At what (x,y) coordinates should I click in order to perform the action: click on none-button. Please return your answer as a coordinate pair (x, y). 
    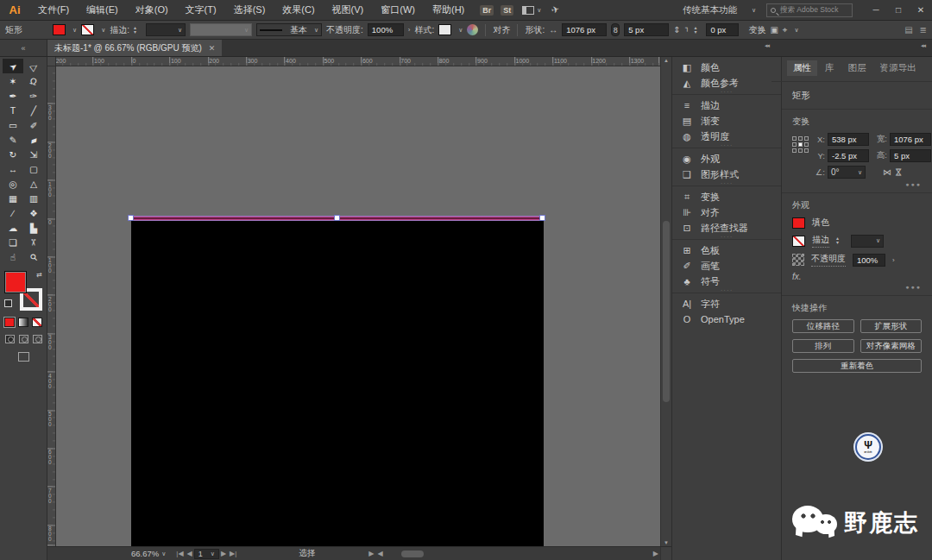
    Looking at the image, I should click on (37, 323).